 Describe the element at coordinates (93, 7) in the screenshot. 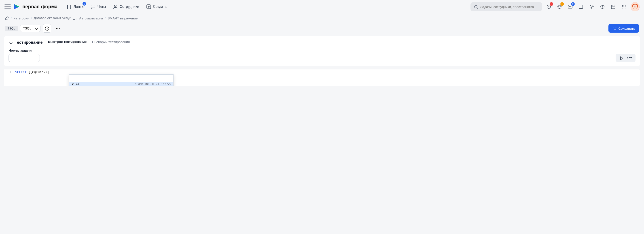

I see `chat-icon` at that location.